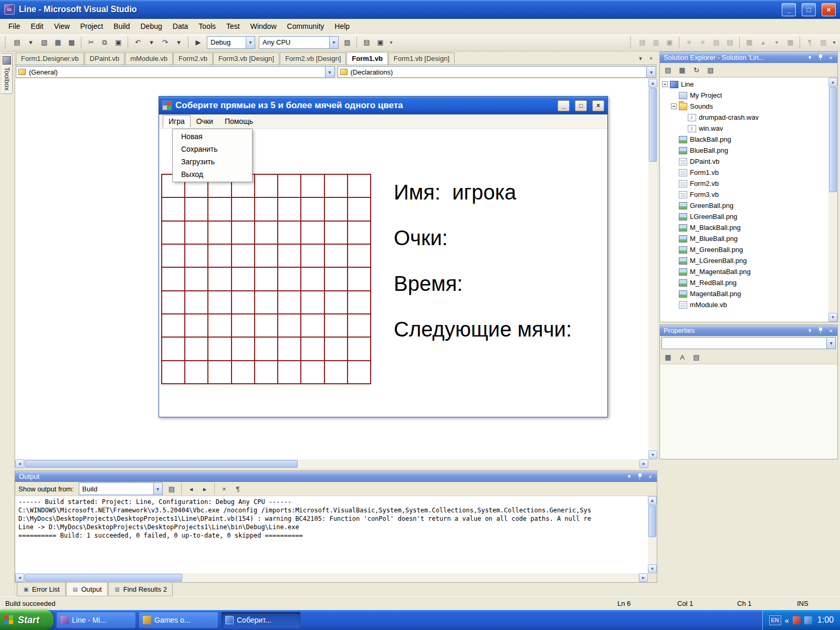  What do you see at coordinates (652, 534) in the screenshot?
I see `output-vertical-scrollbar: ▲ ▼` at bounding box center [652, 534].